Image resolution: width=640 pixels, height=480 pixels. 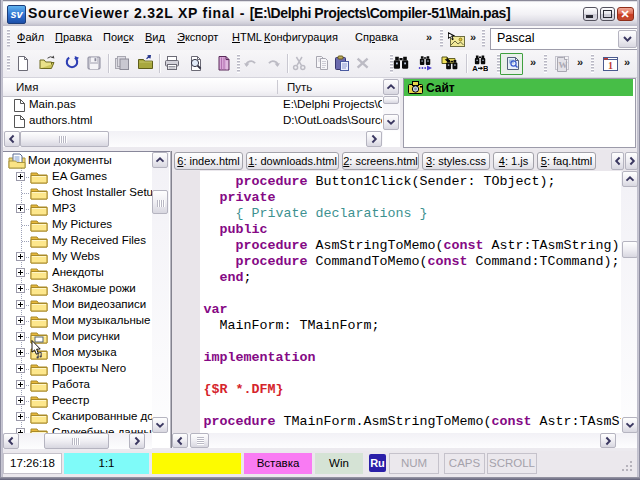 What do you see at coordinates (564, 65) in the screenshot?
I see `svg-text: W` at bounding box center [564, 65].